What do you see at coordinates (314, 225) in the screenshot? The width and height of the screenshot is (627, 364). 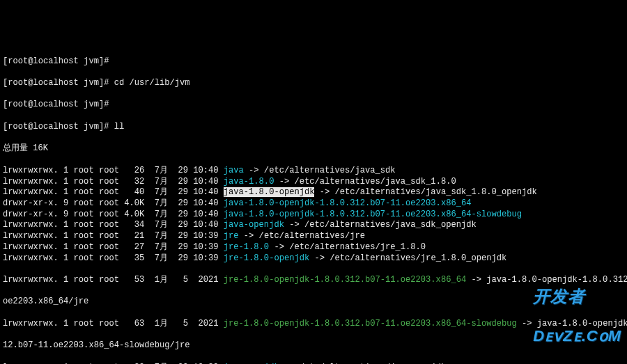 I see `ls-row: lrwxrwxrwx. 1 root root 34 7月 29 10:40 j…` at bounding box center [314, 225].